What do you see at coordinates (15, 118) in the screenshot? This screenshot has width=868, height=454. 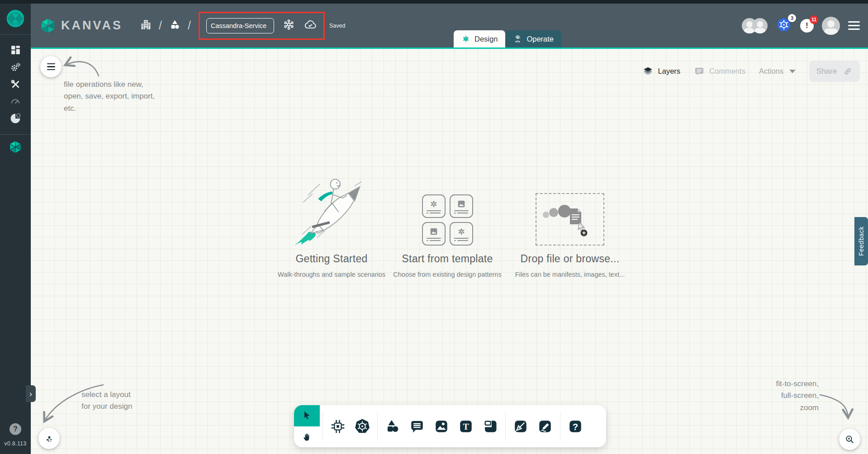 I see `sidebar-item-extensions` at bounding box center [15, 118].